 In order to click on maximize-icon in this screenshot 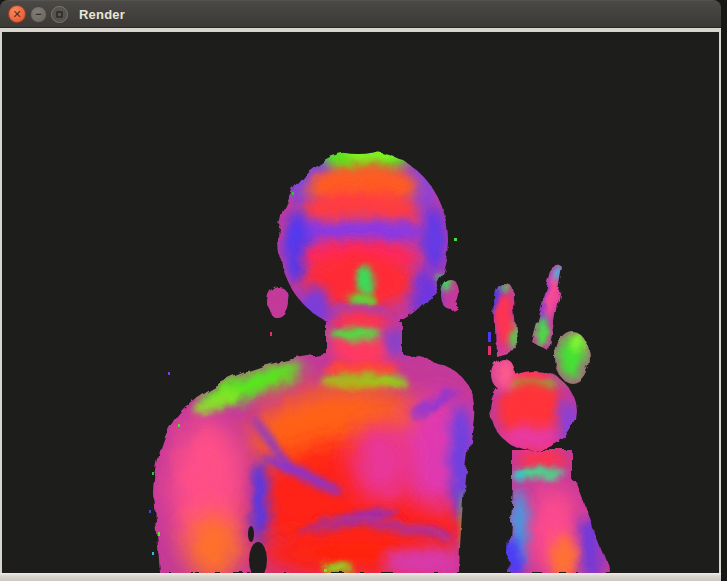, I will do `click(60, 14)`.